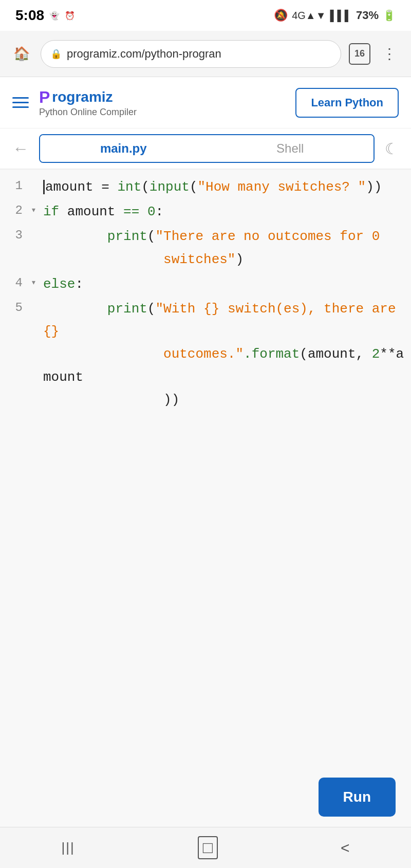 This screenshot has width=411, height=868. What do you see at coordinates (227, 248) in the screenshot?
I see `code-text-3: print("There are no outcomes for 0 switc…` at bounding box center [227, 248].